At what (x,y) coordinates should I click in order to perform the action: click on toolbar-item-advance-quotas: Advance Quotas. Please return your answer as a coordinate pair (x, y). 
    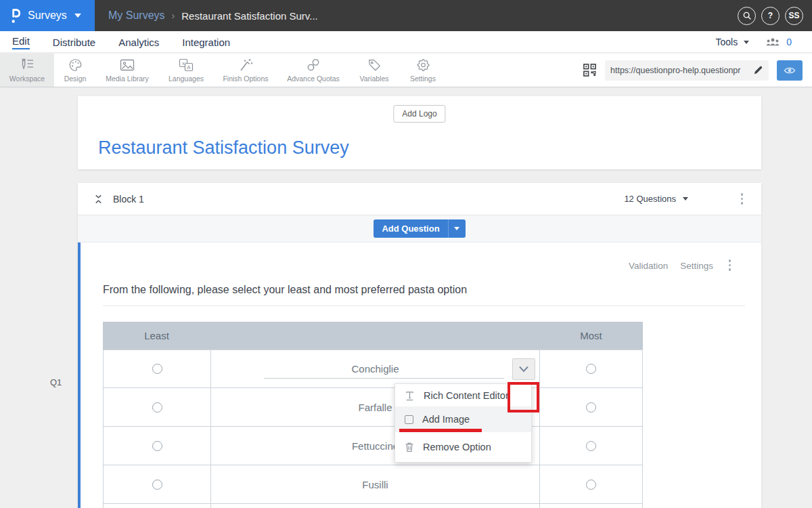
    Looking at the image, I should click on (313, 70).